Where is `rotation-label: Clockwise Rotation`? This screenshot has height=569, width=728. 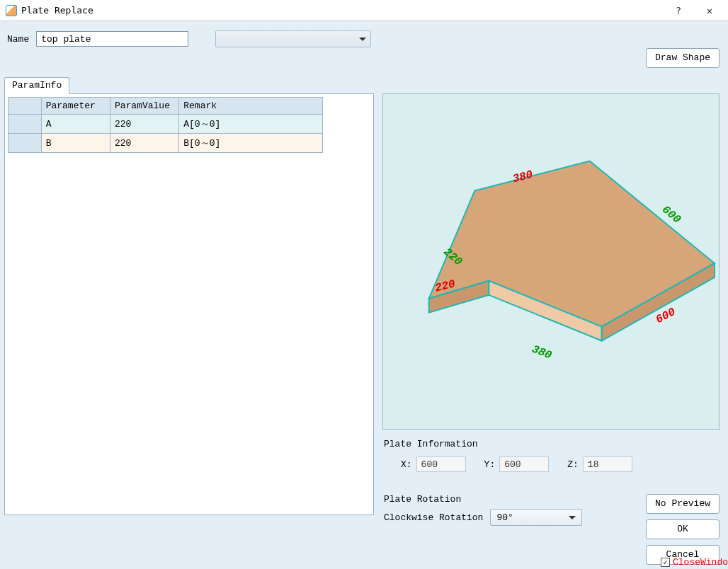
rotation-label: Clockwise Rotation is located at coordinates (433, 518).